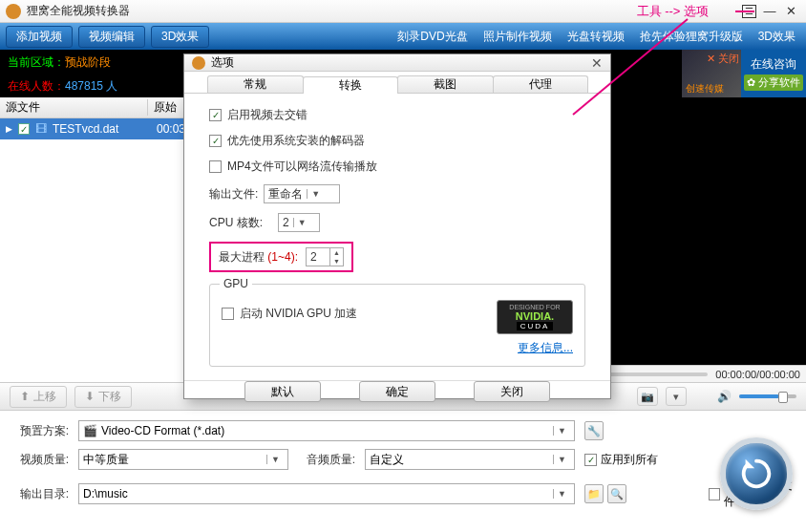 The width and height of the screenshot is (806, 532). Describe the element at coordinates (432, 36) in the screenshot. I see `menu-burn-dvd: 刻录DVD光盘` at that location.